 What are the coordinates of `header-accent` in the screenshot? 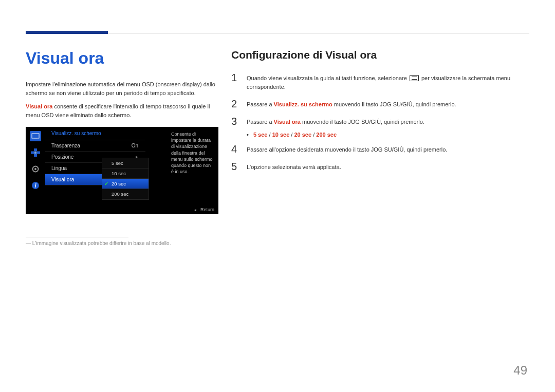 It's located at (67, 32).